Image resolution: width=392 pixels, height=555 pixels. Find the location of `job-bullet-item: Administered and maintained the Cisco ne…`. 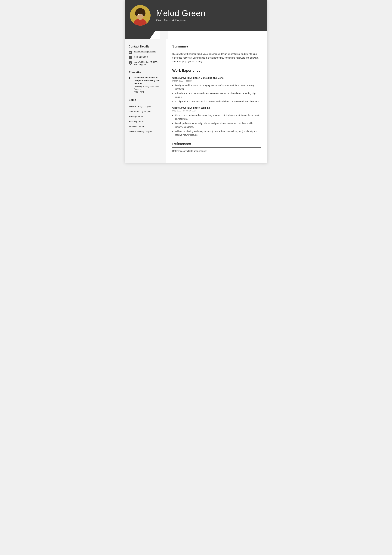

job-bullet-item: Administered and maintained the Cisco ne… is located at coordinates (217, 95).